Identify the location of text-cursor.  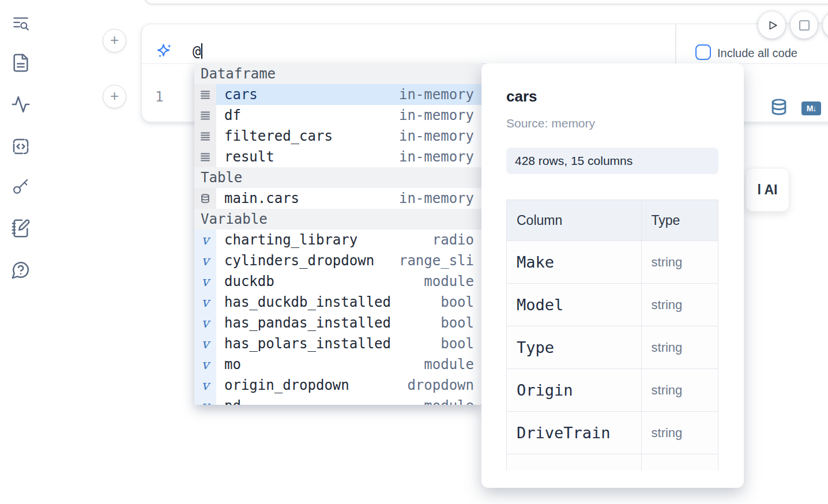
(202, 51).